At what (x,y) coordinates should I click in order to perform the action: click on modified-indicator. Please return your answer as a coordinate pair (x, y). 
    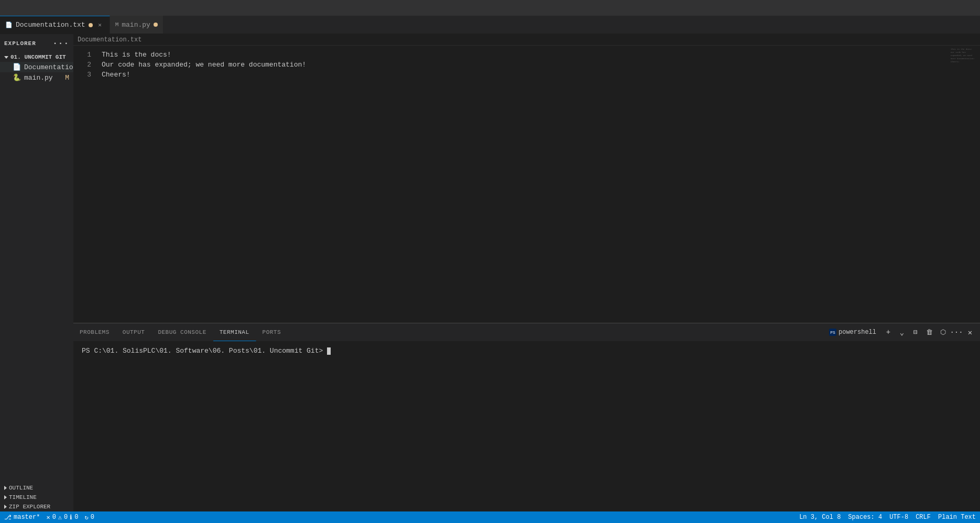
    Looking at the image, I should click on (91, 25).